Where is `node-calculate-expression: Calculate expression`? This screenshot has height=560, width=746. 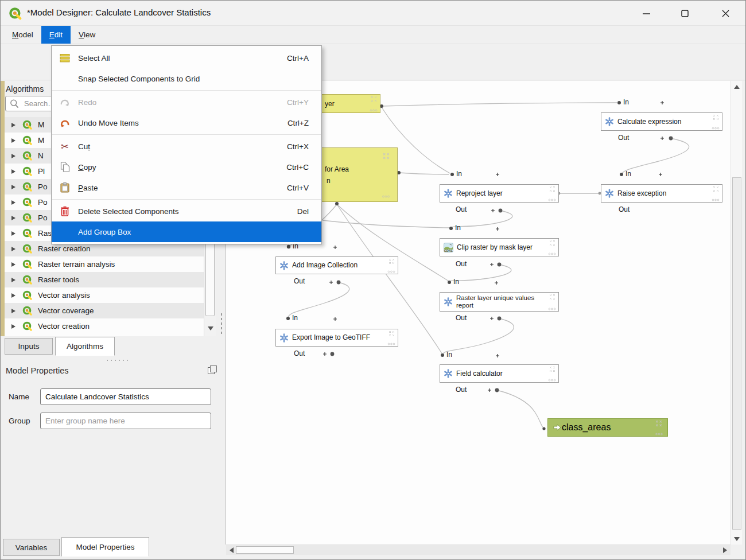
node-calculate-expression: Calculate expression is located at coordinates (662, 122).